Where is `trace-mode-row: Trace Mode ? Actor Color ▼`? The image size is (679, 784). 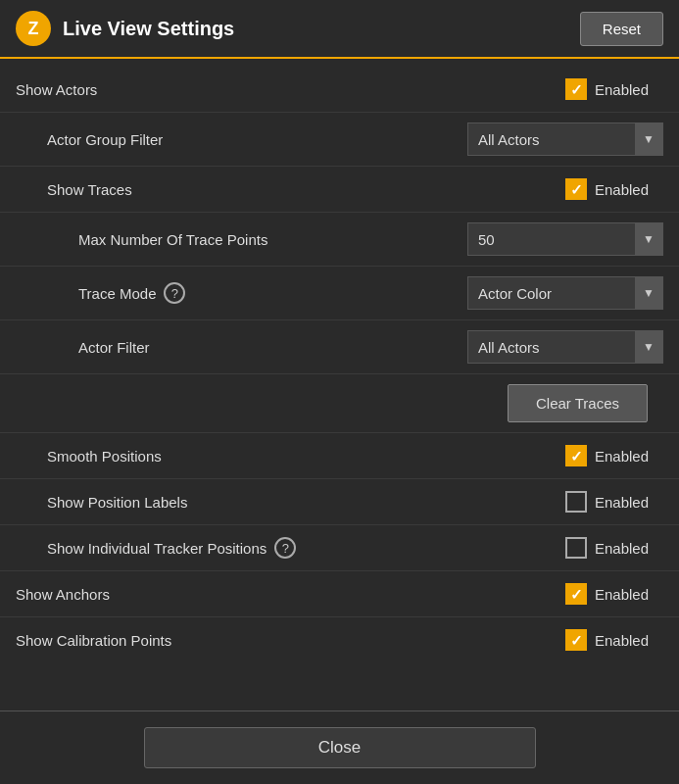 trace-mode-row: Trace Mode ? Actor Color ▼ is located at coordinates (339, 293).